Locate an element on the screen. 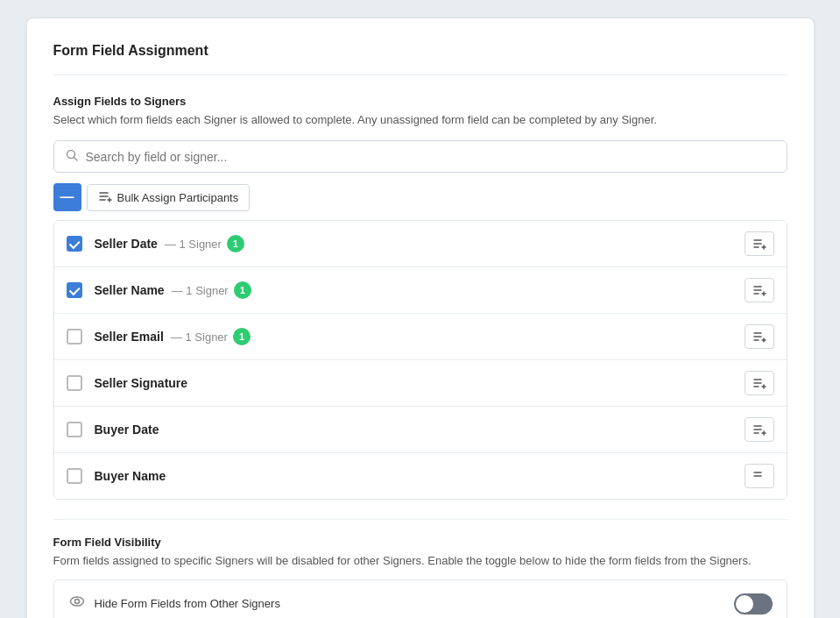 The image size is (840, 618). bulk-assign-button: Bulk Assign Participants is located at coordinates (168, 198).